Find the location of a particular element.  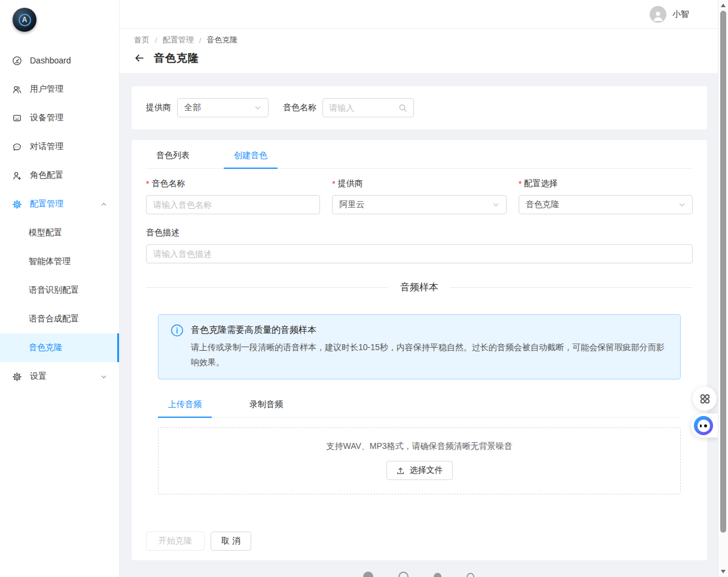

provider-filter-select: 全部 is located at coordinates (223, 108).